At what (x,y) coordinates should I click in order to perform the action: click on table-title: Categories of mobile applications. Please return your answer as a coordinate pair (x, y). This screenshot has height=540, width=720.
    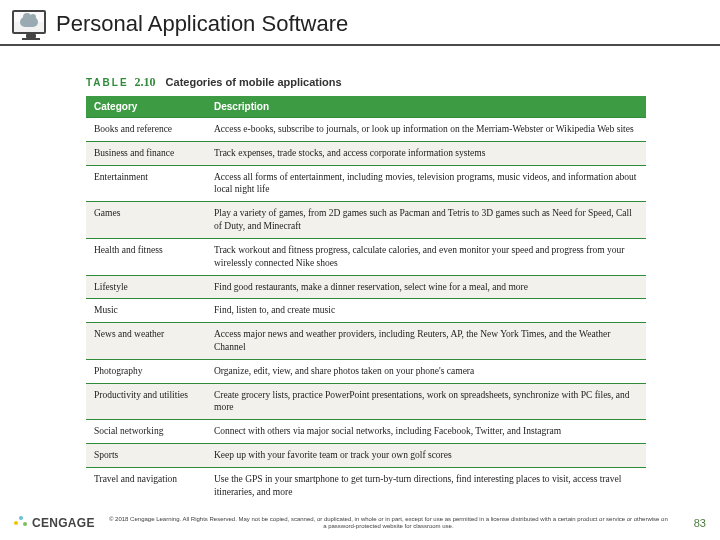
    Looking at the image, I should click on (254, 82).